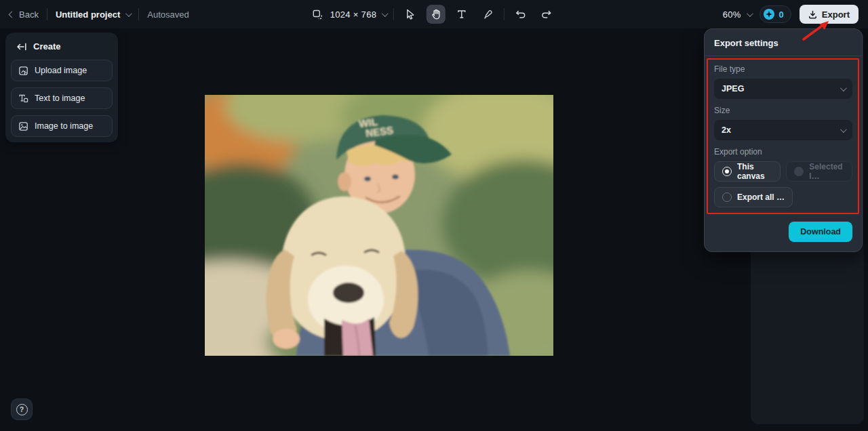 Image resolution: width=868 pixels, height=431 pixels. What do you see at coordinates (411, 14) in the screenshot?
I see `cursor-icon` at bounding box center [411, 14].